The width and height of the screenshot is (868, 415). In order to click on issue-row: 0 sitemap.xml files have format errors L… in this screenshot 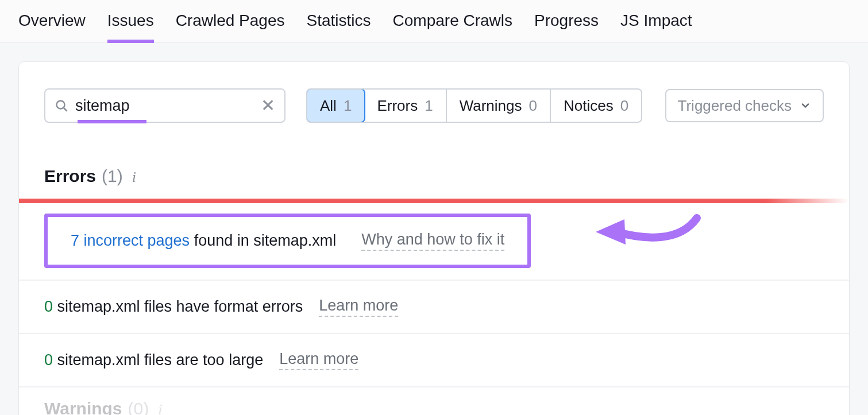, I will do `click(434, 308)`.